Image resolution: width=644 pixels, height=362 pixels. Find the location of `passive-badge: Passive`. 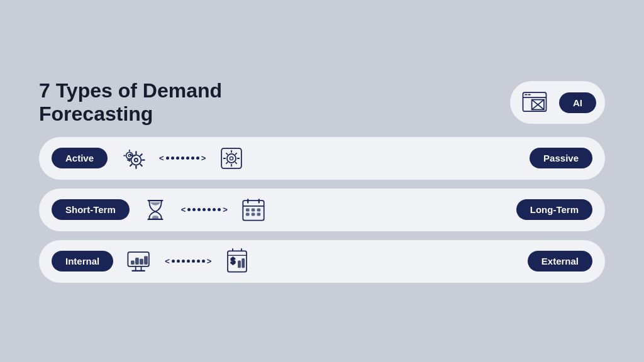

passive-badge: Passive is located at coordinates (561, 158).